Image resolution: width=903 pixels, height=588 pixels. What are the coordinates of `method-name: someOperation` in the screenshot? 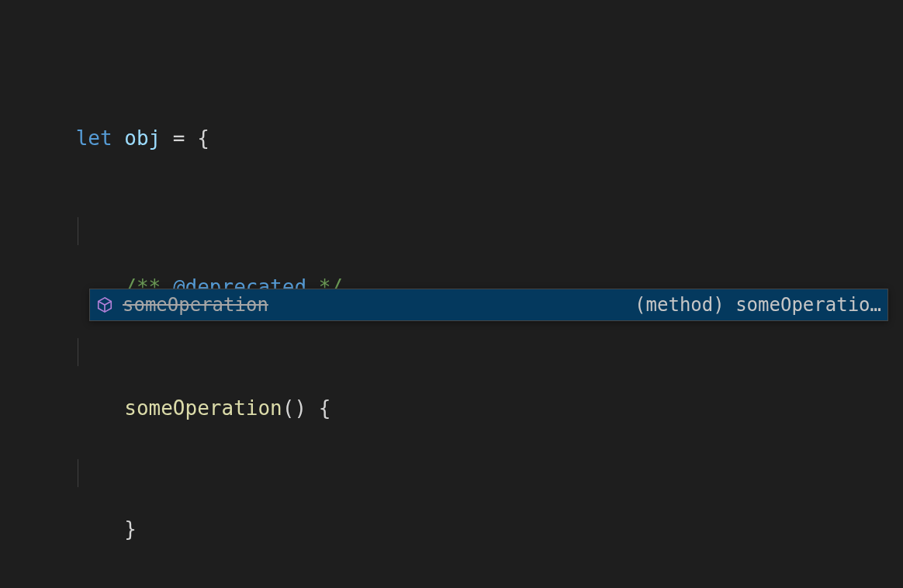 It's located at (203, 408).